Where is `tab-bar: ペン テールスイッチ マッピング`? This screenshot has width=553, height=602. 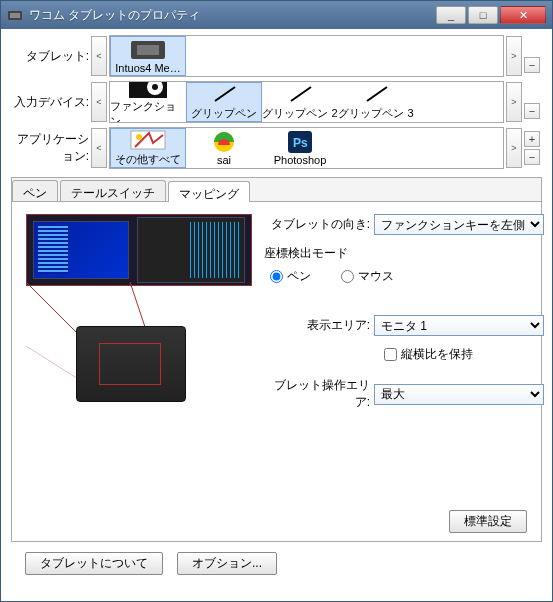 tab-bar: ペン テールスイッチ マッピング is located at coordinates (276, 190).